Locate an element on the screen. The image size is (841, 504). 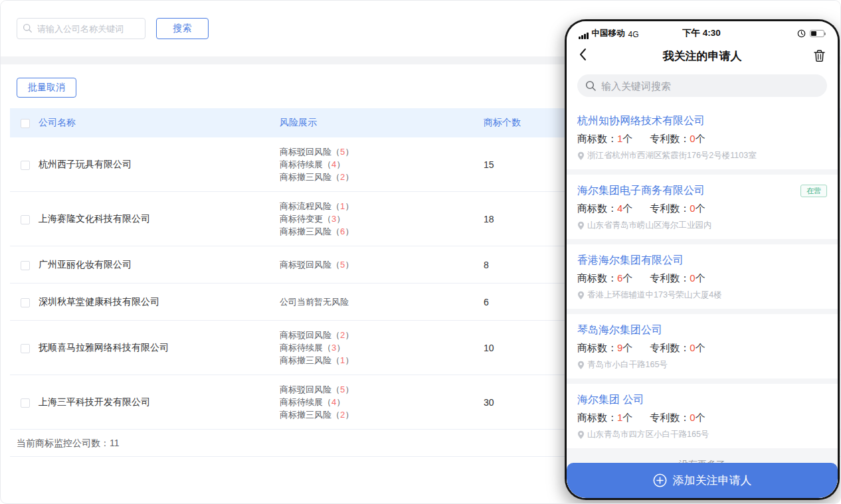
address-line: 青岛市小白干路165号 is located at coordinates (702, 365).